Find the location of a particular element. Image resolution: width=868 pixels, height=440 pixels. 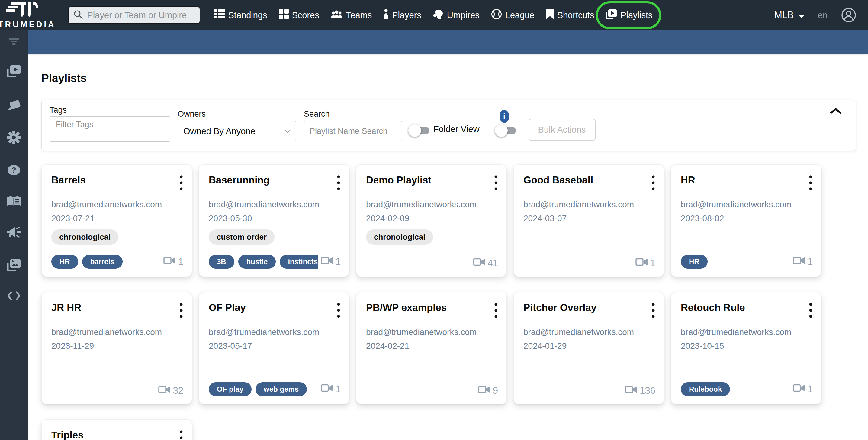

video-count-value: 41 is located at coordinates (493, 263).